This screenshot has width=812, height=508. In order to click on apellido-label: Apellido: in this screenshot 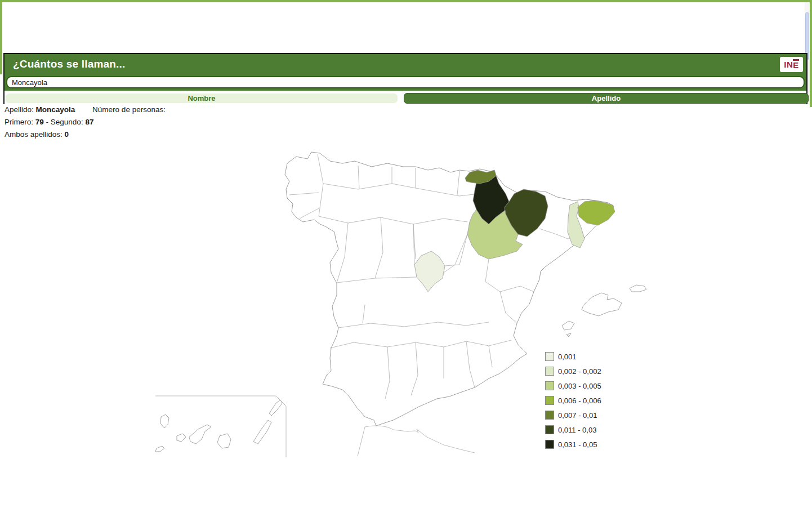, I will do `click(19, 109)`.